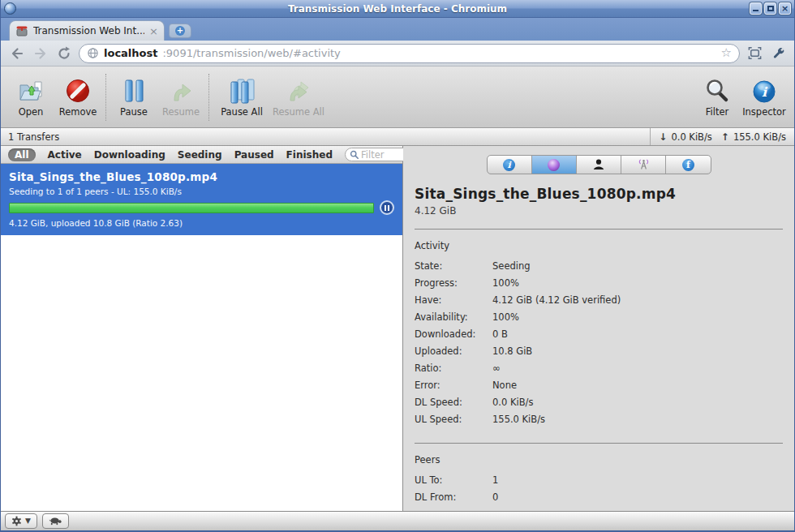 The height and width of the screenshot is (532, 795). I want to click on forward-icon, so click(41, 54).